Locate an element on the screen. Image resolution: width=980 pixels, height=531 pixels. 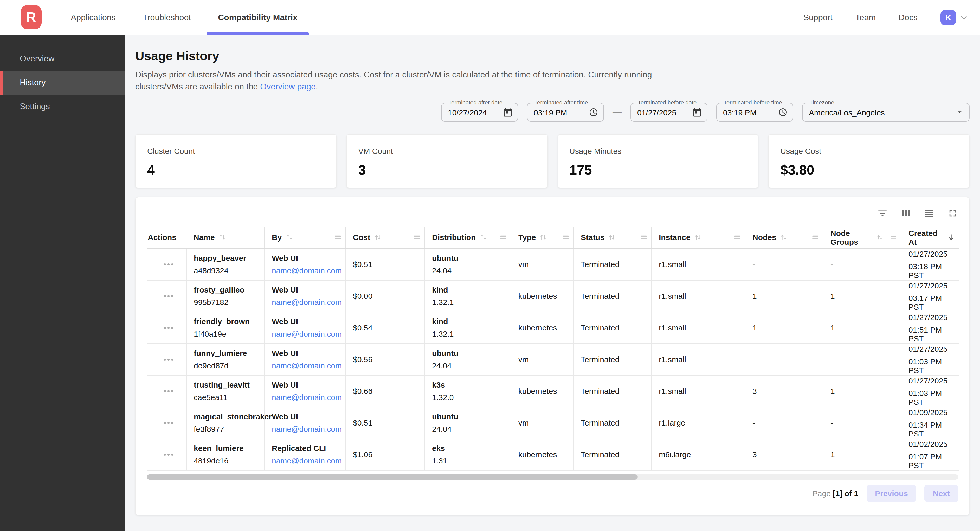
nav-link-team: Team is located at coordinates (866, 17).